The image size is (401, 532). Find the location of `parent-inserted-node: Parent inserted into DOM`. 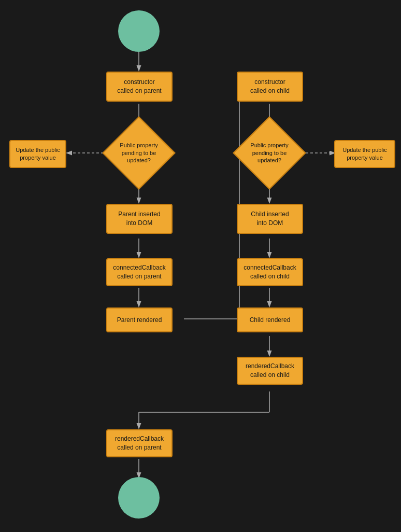

parent-inserted-node: Parent inserted into DOM is located at coordinates (139, 219).